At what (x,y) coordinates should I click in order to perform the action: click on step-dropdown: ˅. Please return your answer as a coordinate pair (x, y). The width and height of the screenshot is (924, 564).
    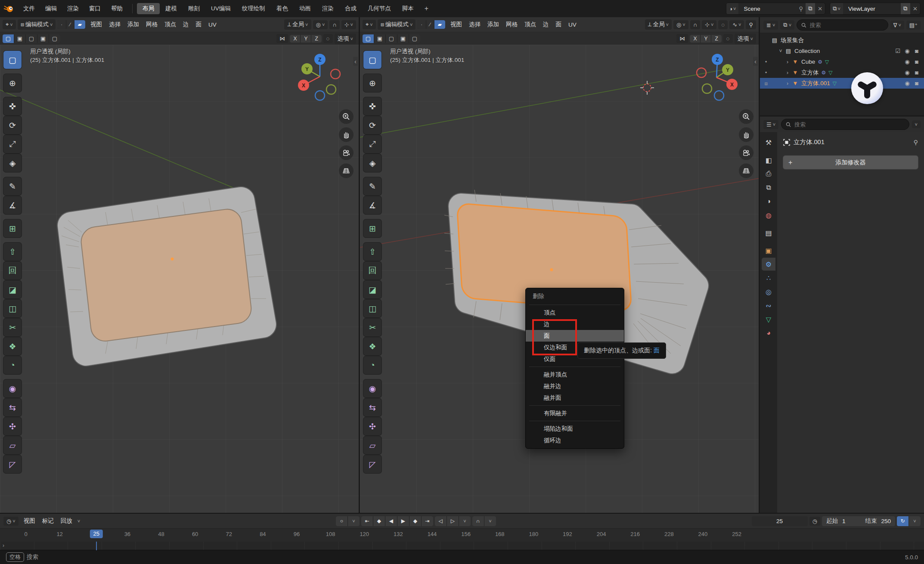
    Looking at the image, I should click on (465, 521).